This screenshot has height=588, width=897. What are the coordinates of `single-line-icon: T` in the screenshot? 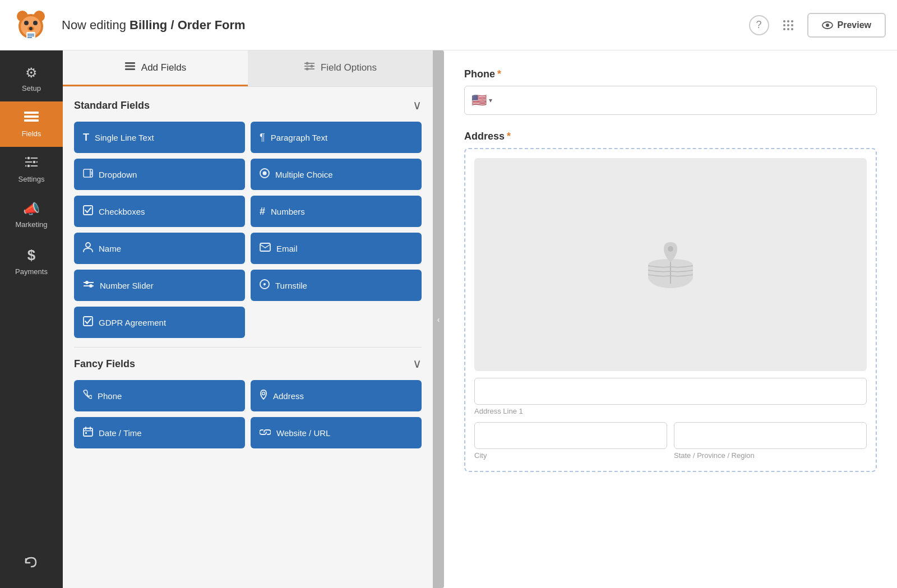 It's located at (86, 138).